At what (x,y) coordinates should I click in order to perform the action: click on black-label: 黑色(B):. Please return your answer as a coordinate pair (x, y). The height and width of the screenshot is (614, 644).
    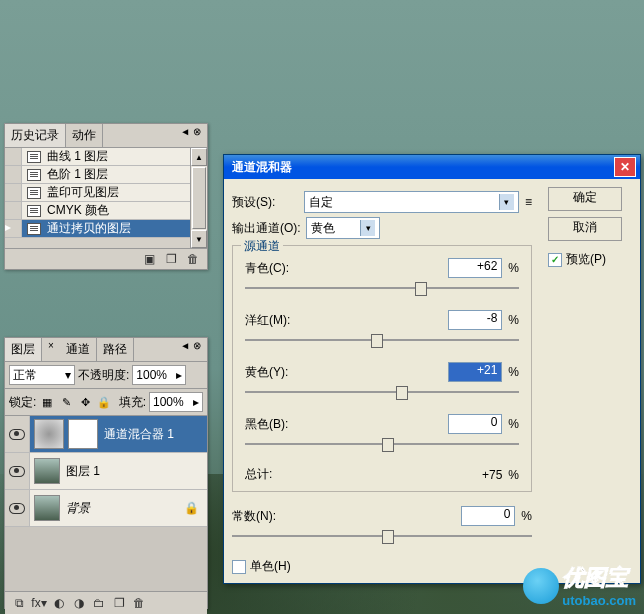
    Looking at the image, I should click on (346, 424).